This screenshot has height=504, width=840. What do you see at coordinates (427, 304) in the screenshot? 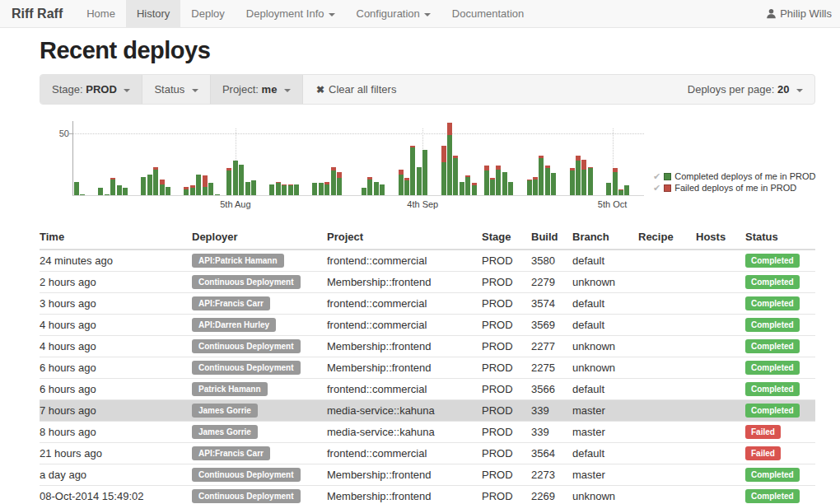
I see `table-row: 3 hours agoAPI:Francis Carrfrontend::com…` at bounding box center [427, 304].